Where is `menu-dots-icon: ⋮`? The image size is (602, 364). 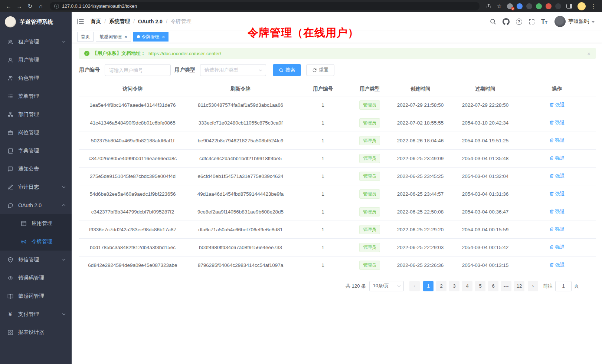 menu-dots-icon: ⋮ is located at coordinates (593, 6).